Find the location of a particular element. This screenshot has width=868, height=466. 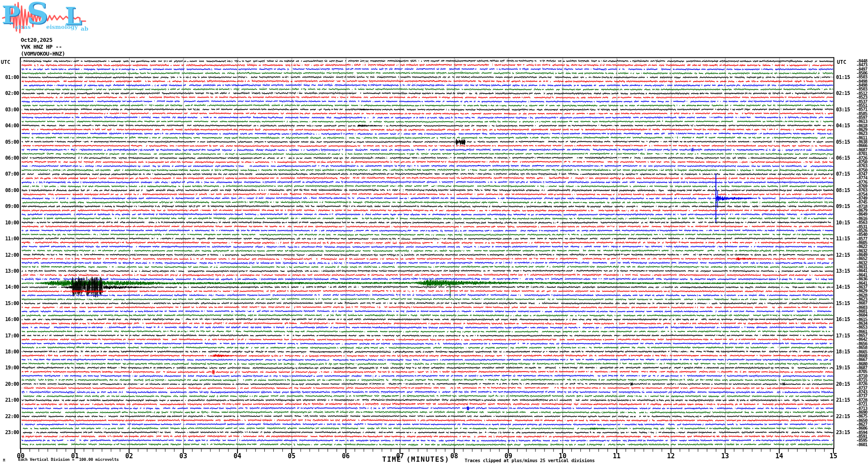

trace-offset-value: -8523 is located at coordinates (858, 98).